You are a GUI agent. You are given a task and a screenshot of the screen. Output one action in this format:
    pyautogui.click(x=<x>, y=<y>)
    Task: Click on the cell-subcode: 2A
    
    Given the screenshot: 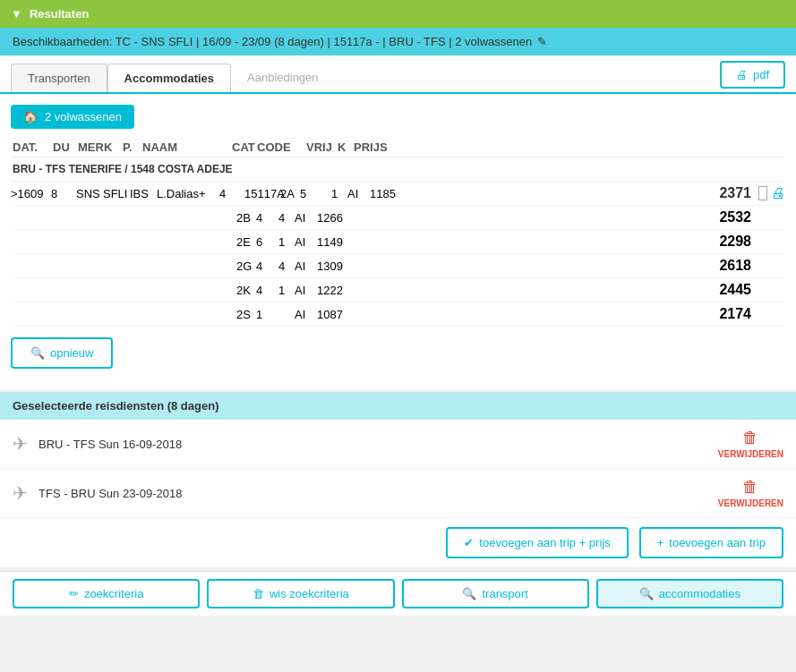 What is the action you would take?
    pyautogui.click(x=290, y=193)
    